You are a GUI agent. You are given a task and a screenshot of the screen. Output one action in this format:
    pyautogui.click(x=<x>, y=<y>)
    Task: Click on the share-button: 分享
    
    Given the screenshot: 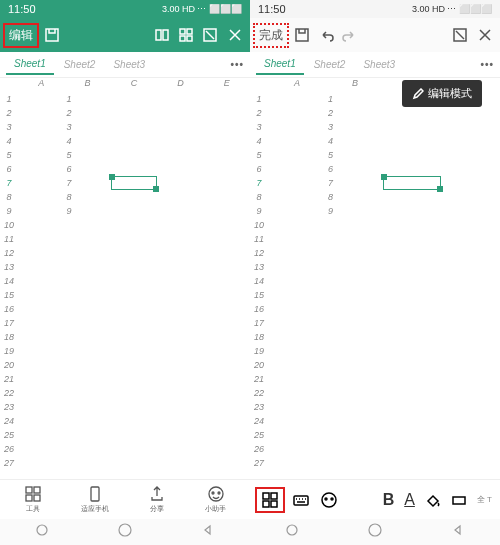 What is the action you would take?
    pyautogui.click(x=157, y=500)
    